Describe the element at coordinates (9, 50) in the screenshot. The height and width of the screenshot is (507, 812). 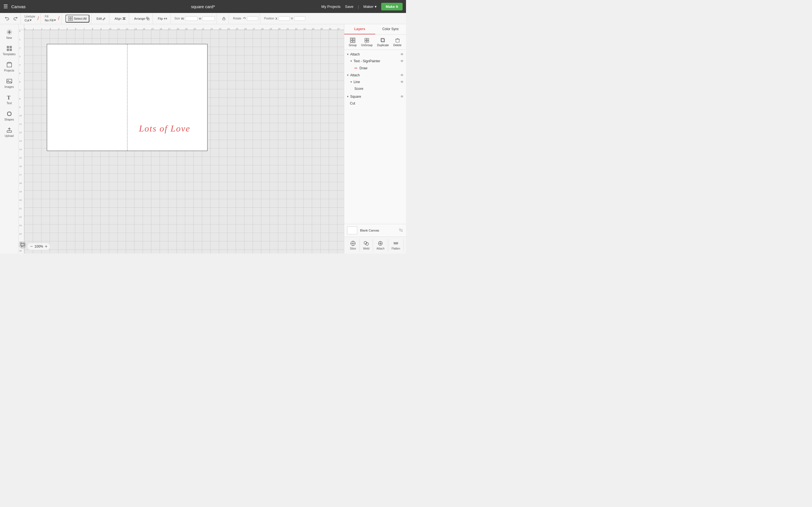
I see `sidebar-item-templates: Templates` at that location.